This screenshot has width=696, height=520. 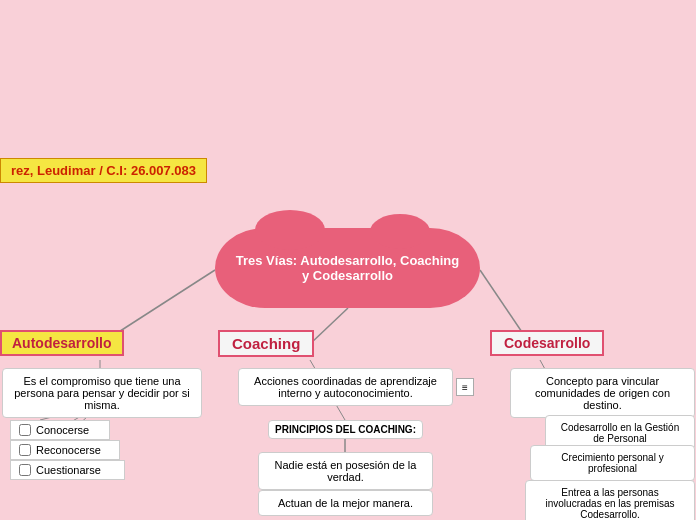 I want to click on codesarrollo-item-3: Entrea a las personas involucradas en la…, so click(x=610, y=500).